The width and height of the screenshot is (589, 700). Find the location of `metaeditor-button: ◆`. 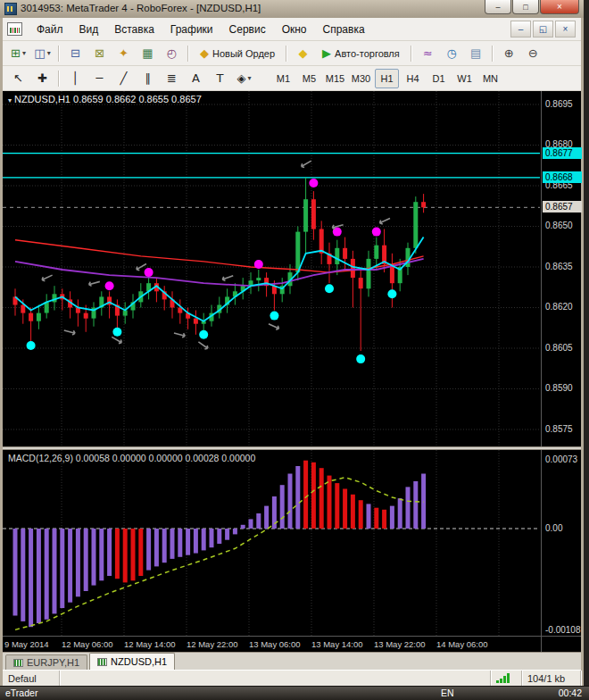

metaeditor-button: ◆ is located at coordinates (303, 54).